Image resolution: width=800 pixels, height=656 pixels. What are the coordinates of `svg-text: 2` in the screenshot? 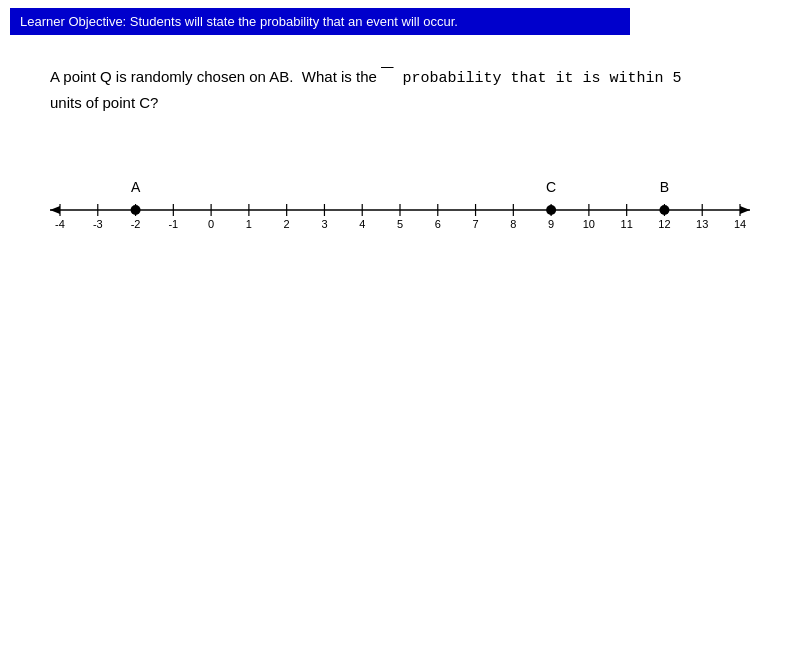 It's located at (287, 224).